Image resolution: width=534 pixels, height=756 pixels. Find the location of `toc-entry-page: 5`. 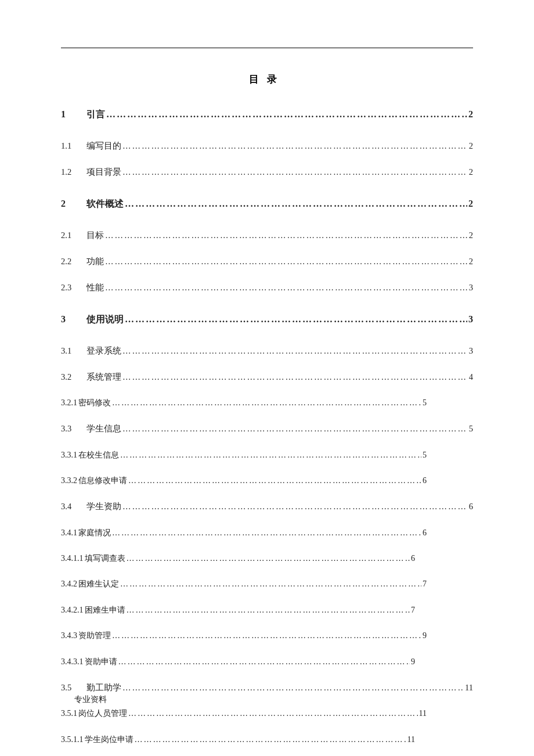

toc-entry-page: 5 is located at coordinates (425, 403).